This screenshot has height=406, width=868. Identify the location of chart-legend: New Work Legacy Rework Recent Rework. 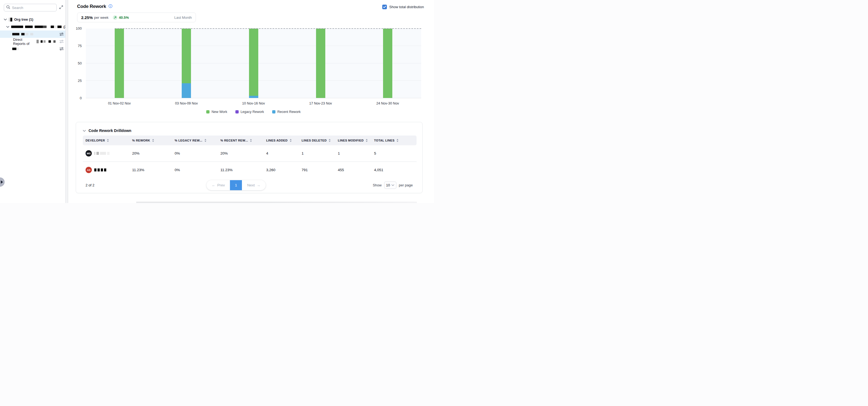
(253, 112).